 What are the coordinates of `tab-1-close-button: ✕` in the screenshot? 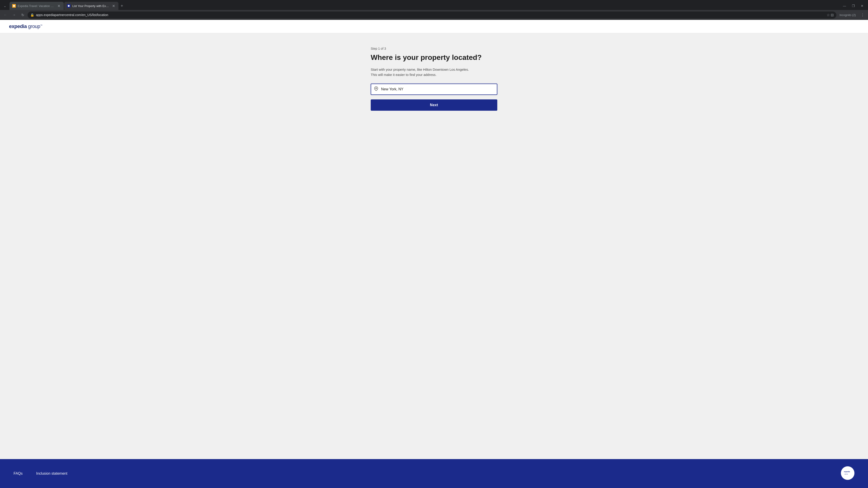 It's located at (59, 6).